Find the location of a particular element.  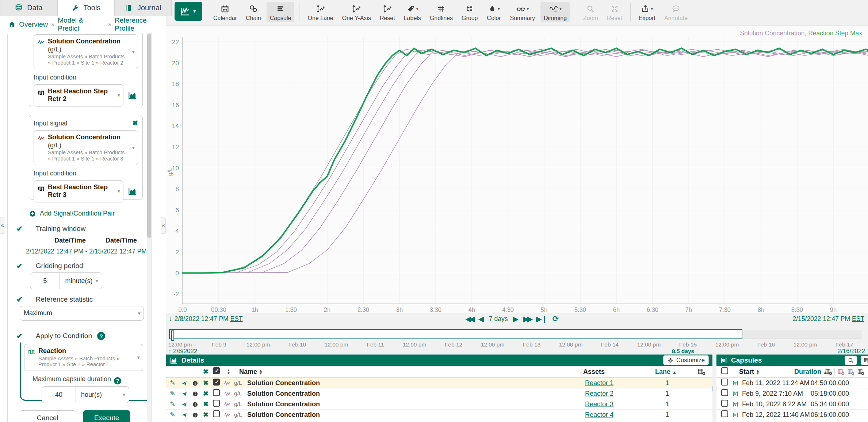

asset-link: Reactor 4 is located at coordinates (599, 415).